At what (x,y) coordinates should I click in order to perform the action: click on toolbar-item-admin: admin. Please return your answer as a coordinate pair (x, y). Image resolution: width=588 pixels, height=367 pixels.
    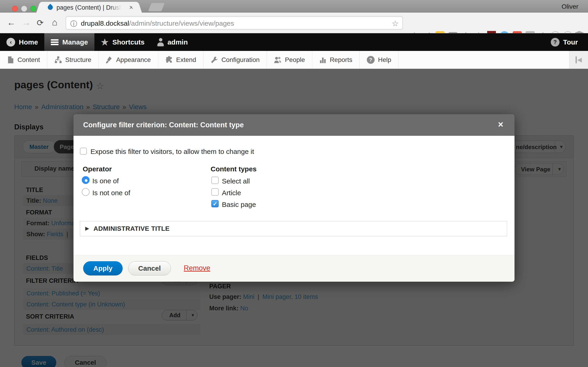
    Looking at the image, I should click on (173, 42).